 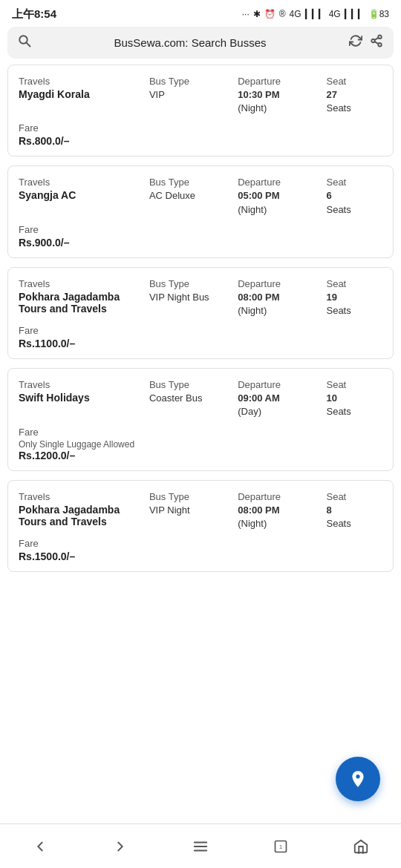 What do you see at coordinates (25, 43) in the screenshot?
I see `search-icon` at bounding box center [25, 43].